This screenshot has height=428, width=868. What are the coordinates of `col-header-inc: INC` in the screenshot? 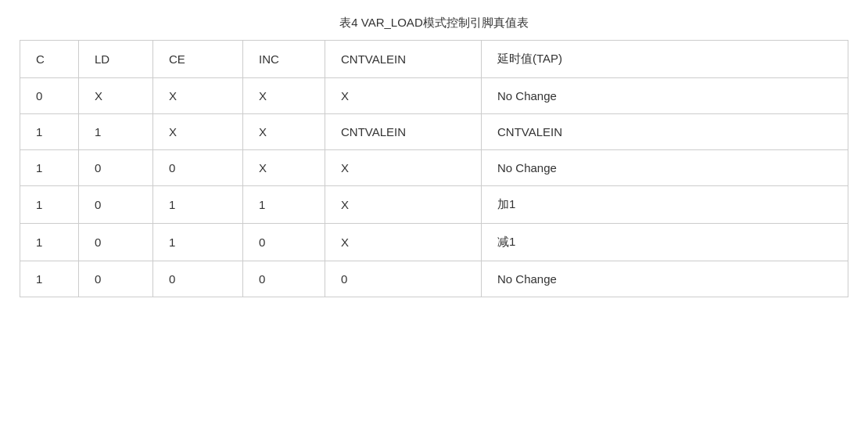 It's located at (285, 59).